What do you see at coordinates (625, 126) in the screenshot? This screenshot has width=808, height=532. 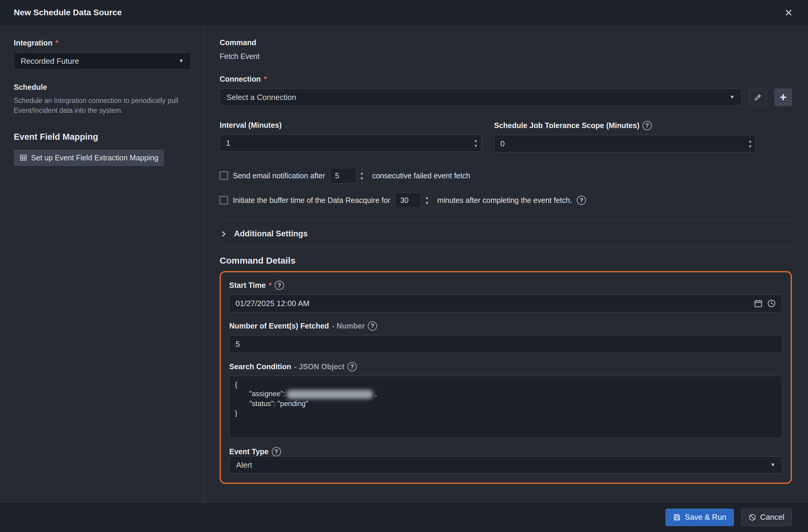 I see `tolerance-label: Schedule Job Tolerance Scope (Minutes) ?` at bounding box center [625, 126].